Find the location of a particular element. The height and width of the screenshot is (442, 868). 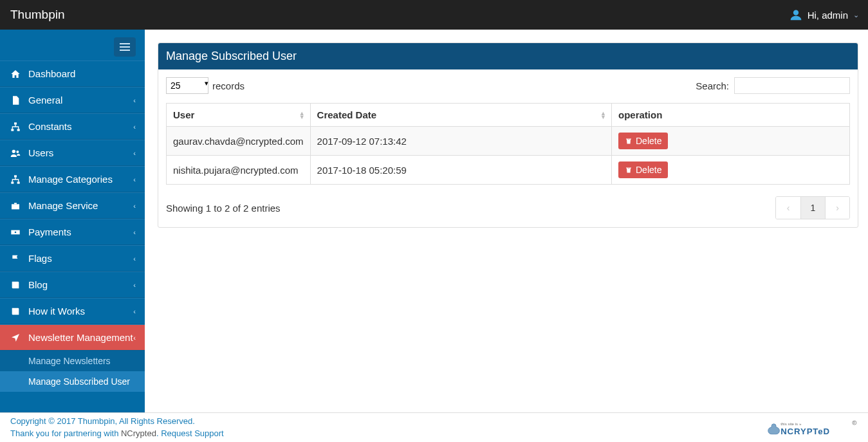

sidebar-item-constants: Constants ‹ is located at coordinates (72, 126).